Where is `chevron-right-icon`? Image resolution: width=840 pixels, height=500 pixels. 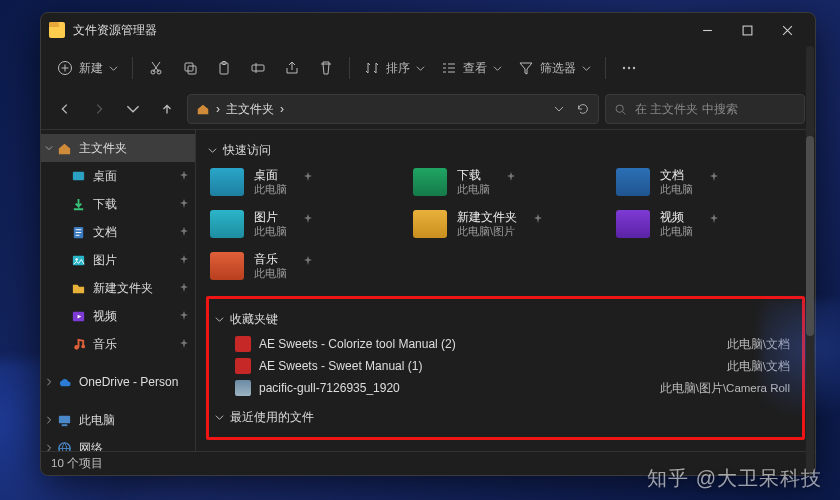 chevron-right-icon is located at coordinates (49, 448).